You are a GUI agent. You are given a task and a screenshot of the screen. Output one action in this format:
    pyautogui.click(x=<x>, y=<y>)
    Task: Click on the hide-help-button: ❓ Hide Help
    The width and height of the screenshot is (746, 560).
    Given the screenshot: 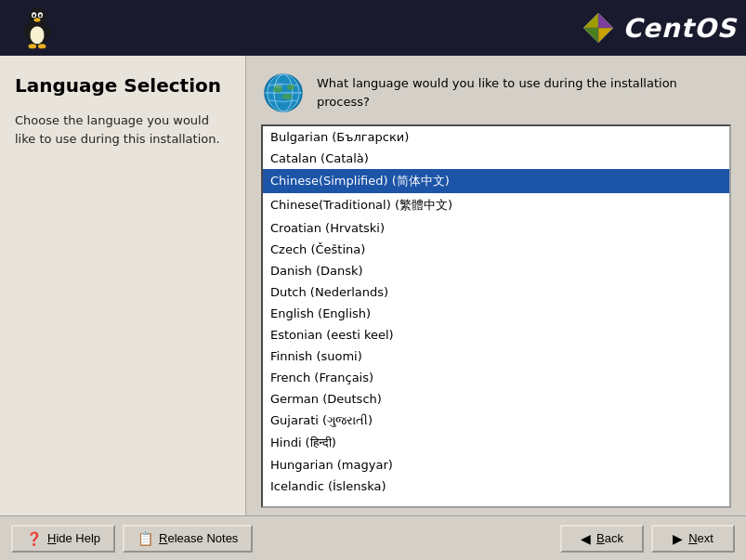 What is the action you would take?
    pyautogui.click(x=63, y=539)
    